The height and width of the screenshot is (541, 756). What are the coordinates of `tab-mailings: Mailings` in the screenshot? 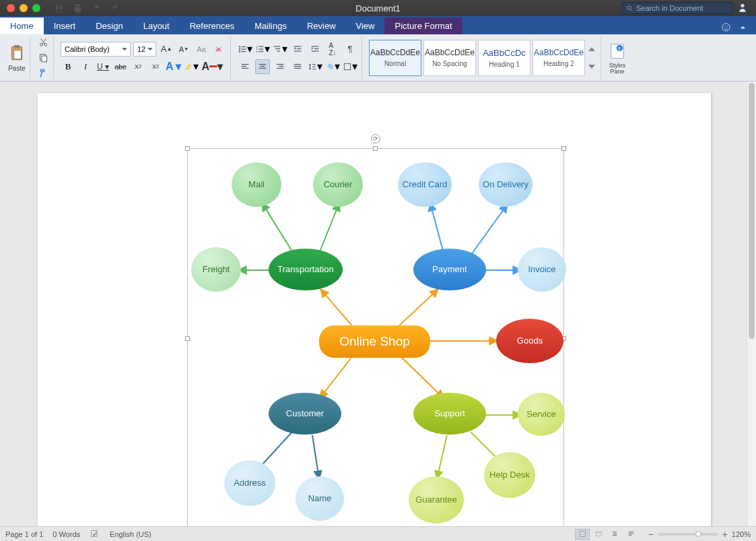 It's located at (271, 26).